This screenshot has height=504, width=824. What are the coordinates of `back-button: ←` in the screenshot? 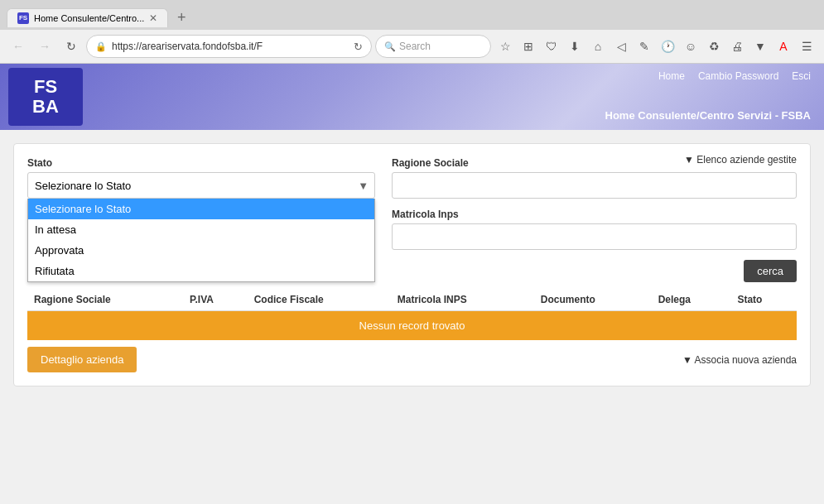 It's located at (18, 46).